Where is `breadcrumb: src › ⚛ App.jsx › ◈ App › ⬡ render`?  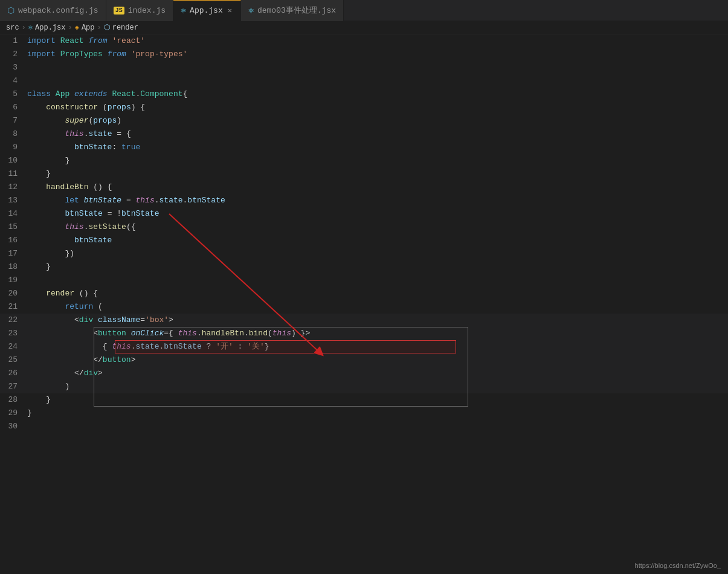 breadcrumb: src › ⚛ App.jsx › ◈ App › ⬡ render is located at coordinates (364, 28).